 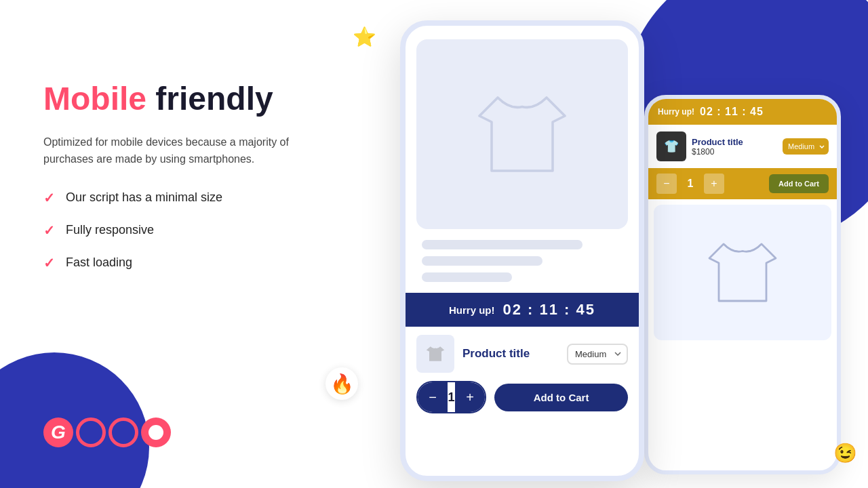 I want to click on countdown-bar: Hurry up! 02 : 11 : 45, so click(x=522, y=310).